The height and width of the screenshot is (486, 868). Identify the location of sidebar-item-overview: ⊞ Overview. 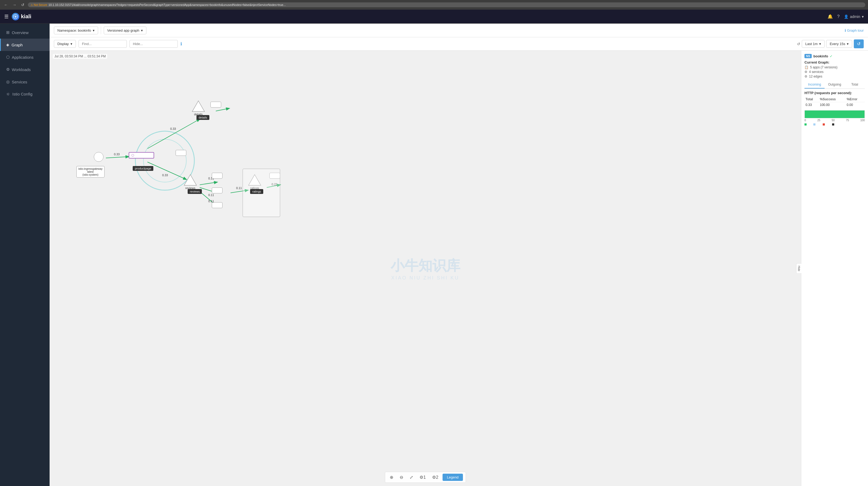
(25, 32).